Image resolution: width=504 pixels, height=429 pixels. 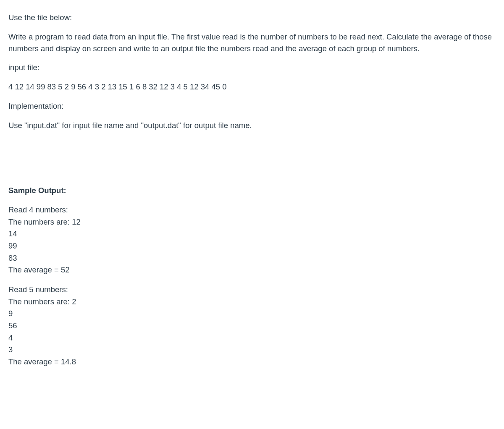 I want to click on number-value: 9, so click(x=252, y=314).